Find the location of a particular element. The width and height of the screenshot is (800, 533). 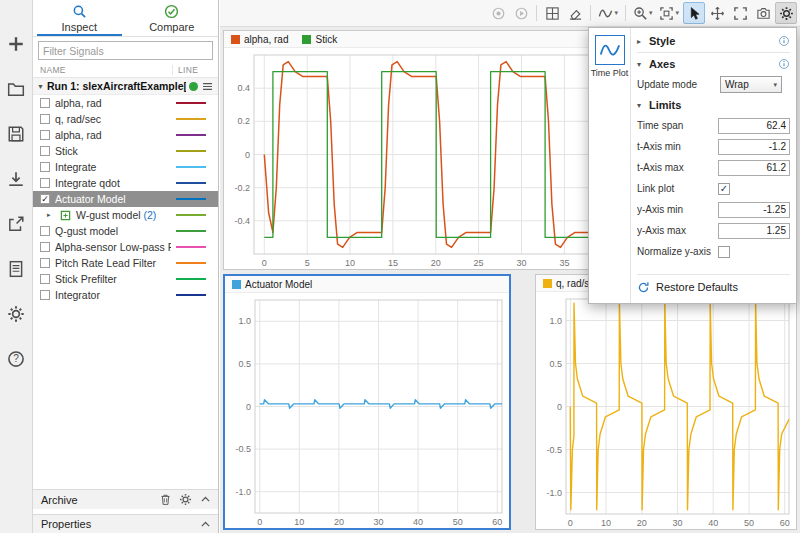

layout-button is located at coordinates (552, 13).